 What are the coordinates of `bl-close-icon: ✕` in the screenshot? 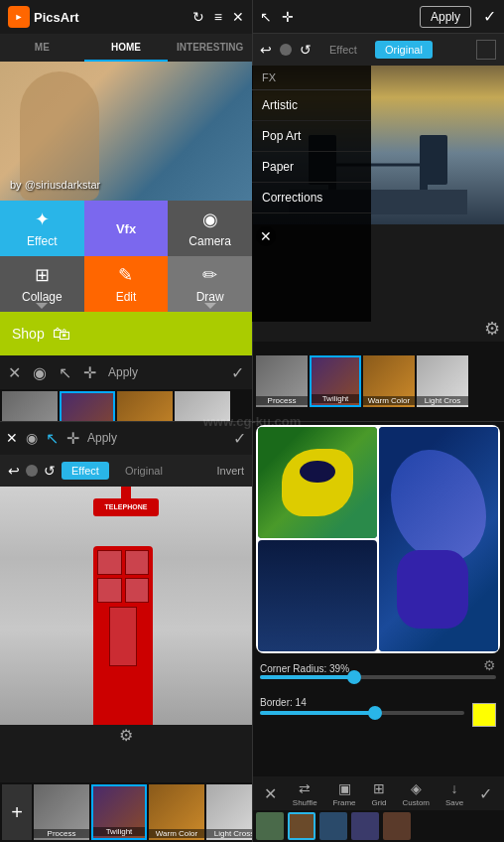 It's located at (12, 438).